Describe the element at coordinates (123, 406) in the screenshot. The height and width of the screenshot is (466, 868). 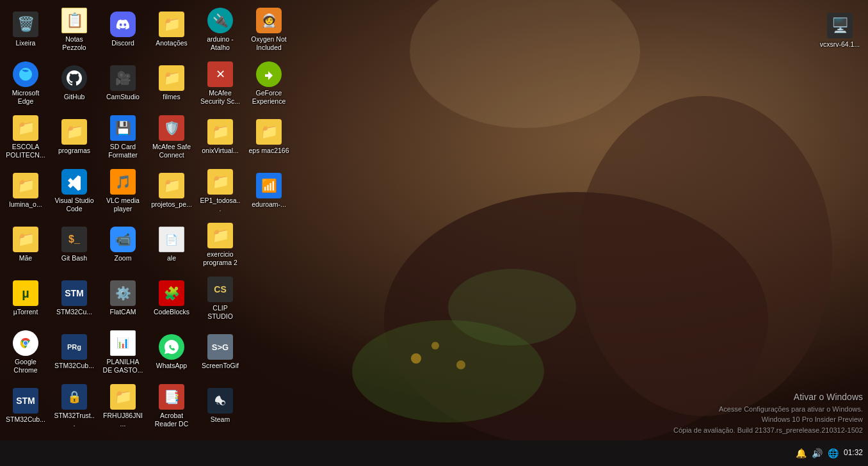
I see `icon-frhuj86jni: 📁 FRHUJ86JNI...` at that location.